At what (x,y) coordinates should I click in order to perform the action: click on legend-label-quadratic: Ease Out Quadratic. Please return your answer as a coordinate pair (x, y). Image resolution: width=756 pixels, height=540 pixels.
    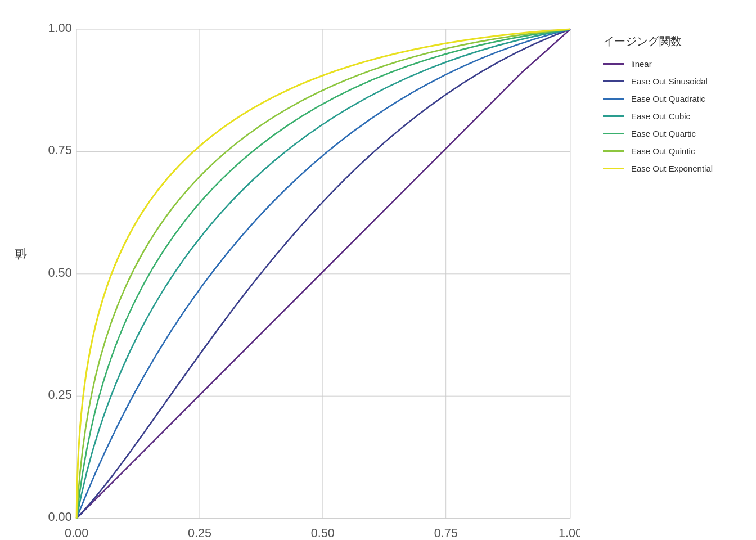
    Looking at the image, I should click on (668, 99).